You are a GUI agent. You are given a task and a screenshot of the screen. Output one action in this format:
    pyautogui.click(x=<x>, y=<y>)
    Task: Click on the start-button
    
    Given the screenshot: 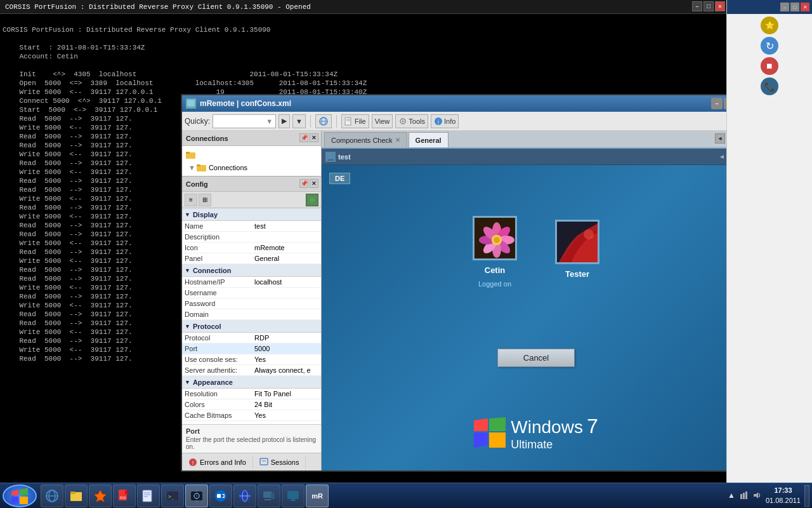 What is the action you would take?
    pyautogui.click(x=20, y=496)
    